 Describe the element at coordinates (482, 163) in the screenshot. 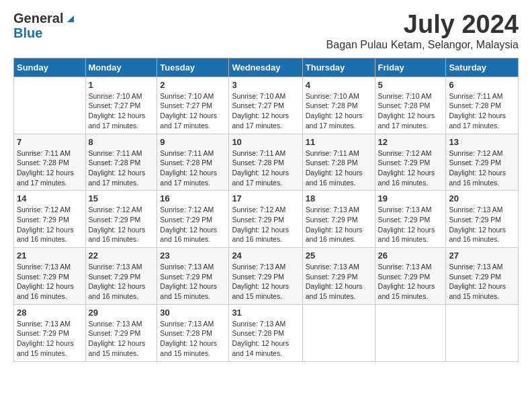

I see `calendar-cell: 13Sunrise: 7:12 AMSunset: 7:29 PMDayligh…` at that location.